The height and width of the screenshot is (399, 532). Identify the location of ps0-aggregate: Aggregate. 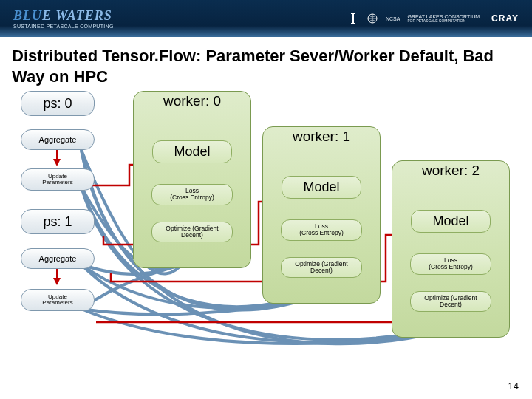
(58, 140).